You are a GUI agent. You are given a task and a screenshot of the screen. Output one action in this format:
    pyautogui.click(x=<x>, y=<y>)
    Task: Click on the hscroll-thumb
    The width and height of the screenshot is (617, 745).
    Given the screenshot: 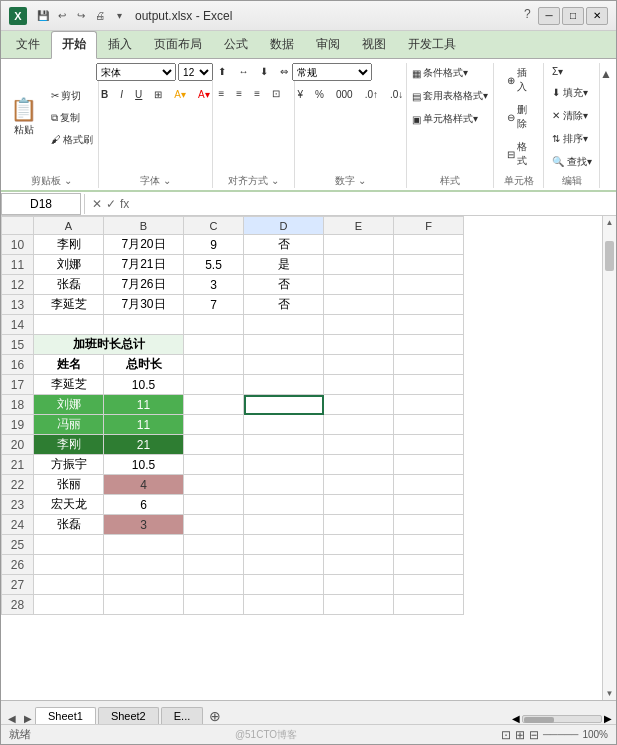 What is the action you would take?
    pyautogui.click(x=539, y=720)
    